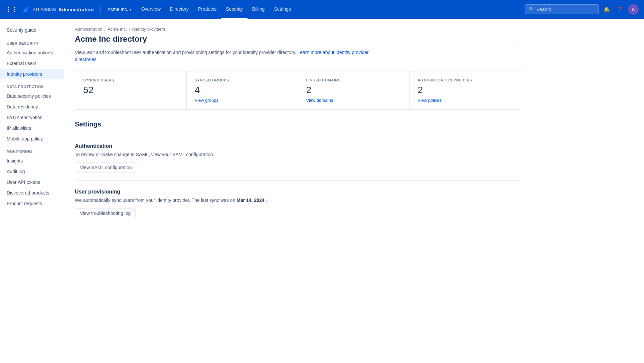 Image resolution: width=644 pixels, height=363 pixels. Describe the element at coordinates (118, 9) in the screenshot. I see `org-label: Acme Inc.` at that location.